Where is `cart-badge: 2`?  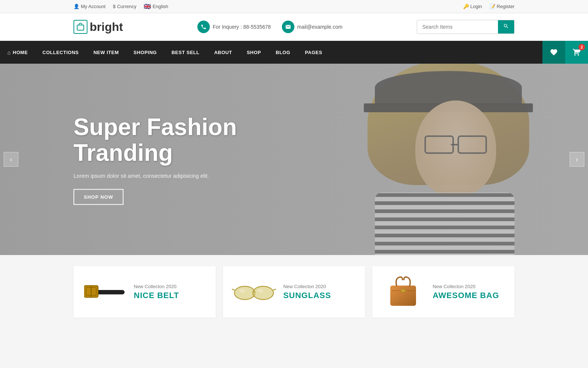 cart-badge: 2 is located at coordinates (582, 47).